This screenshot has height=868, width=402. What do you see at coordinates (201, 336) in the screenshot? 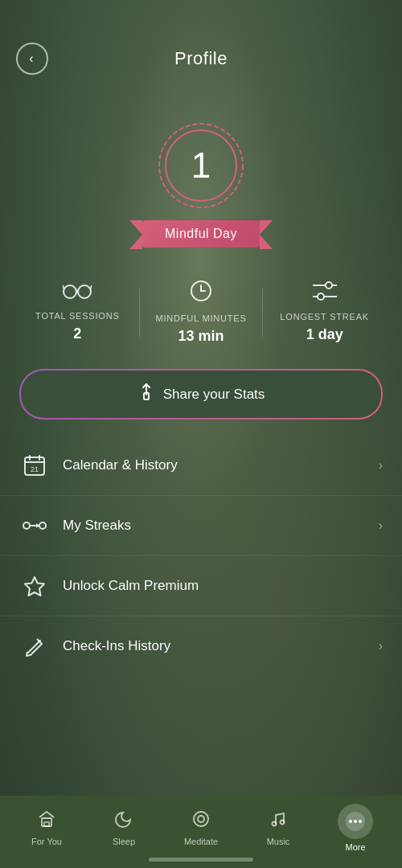
I see `mindful-minutes-value: 13 min` at bounding box center [201, 336].